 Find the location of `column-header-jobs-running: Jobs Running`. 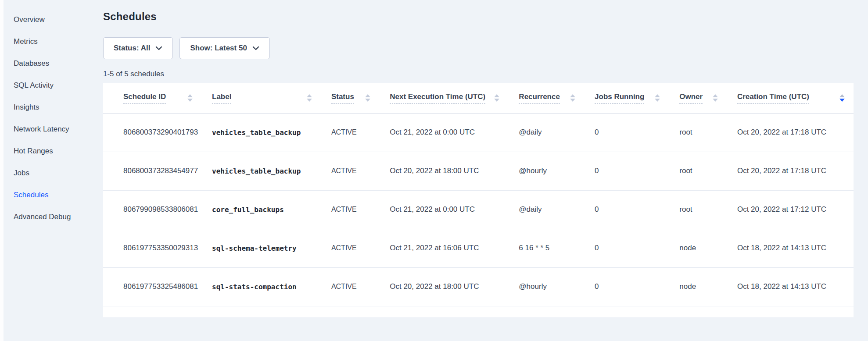

column-header-jobs-running: Jobs Running is located at coordinates (627, 98).